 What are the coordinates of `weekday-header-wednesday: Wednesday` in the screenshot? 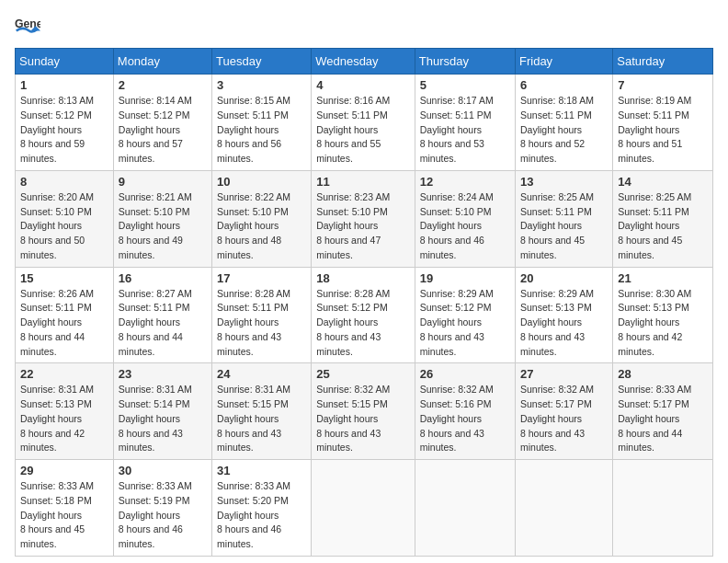 It's located at (364, 62).